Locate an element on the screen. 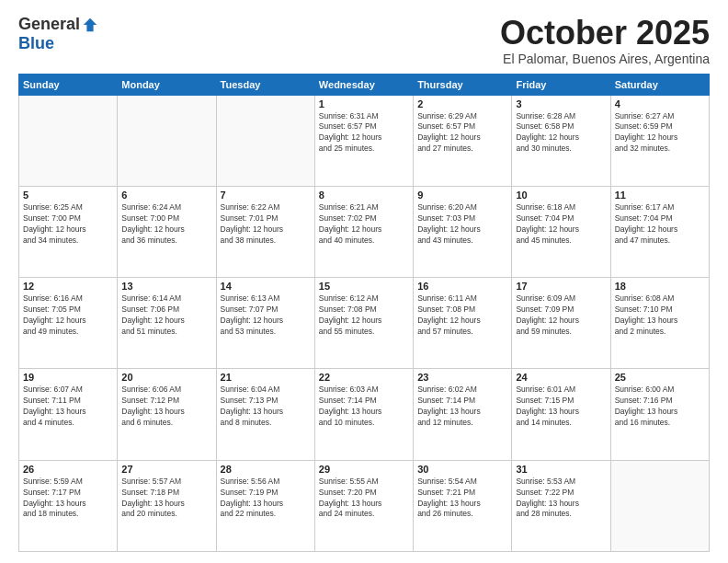 Image resolution: width=728 pixels, height=563 pixels. month-title: October 2025 is located at coordinates (605, 33).